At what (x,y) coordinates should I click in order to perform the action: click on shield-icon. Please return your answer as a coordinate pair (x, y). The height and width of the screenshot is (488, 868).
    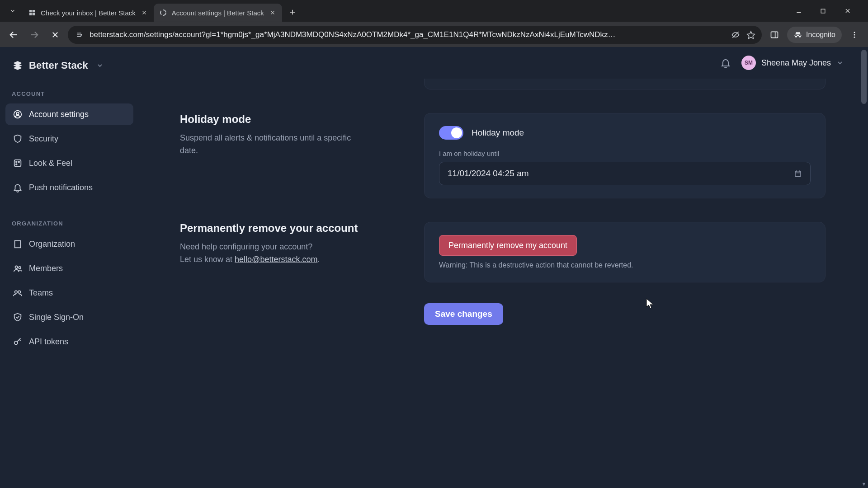
    Looking at the image, I should click on (18, 139).